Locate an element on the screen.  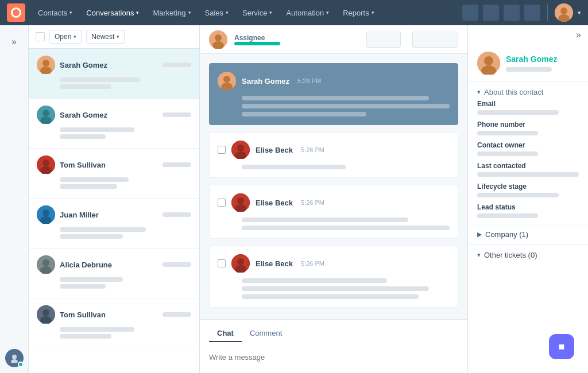
about-section-header: ▾ About this contact is located at coordinates (528, 91).